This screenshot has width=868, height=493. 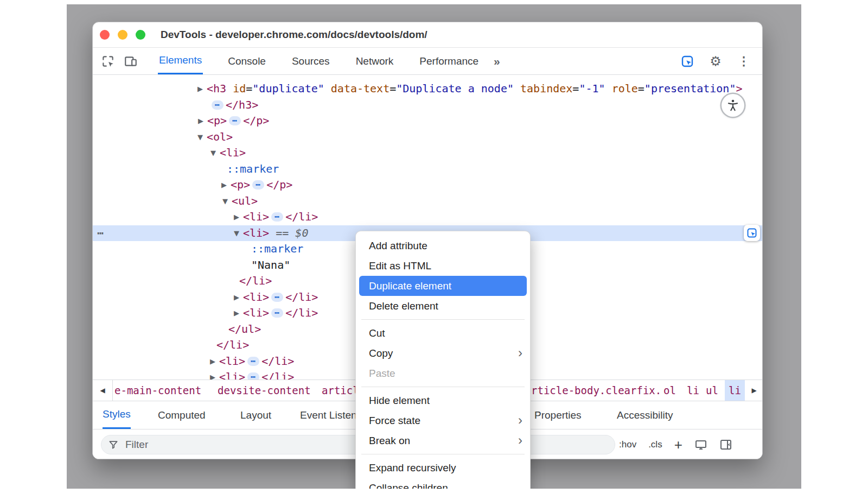 I want to click on code-token: <li>, so click(x=232, y=375).